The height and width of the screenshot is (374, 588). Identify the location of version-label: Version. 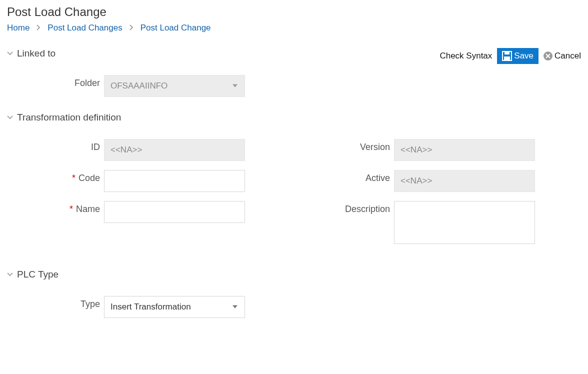
(344, 146).